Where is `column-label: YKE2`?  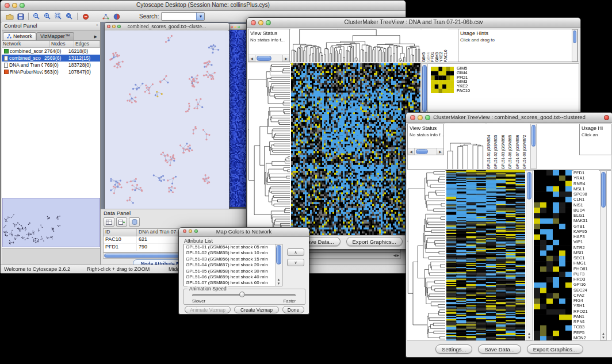 column-label: YKE2 is located at coordinates (441, 45).